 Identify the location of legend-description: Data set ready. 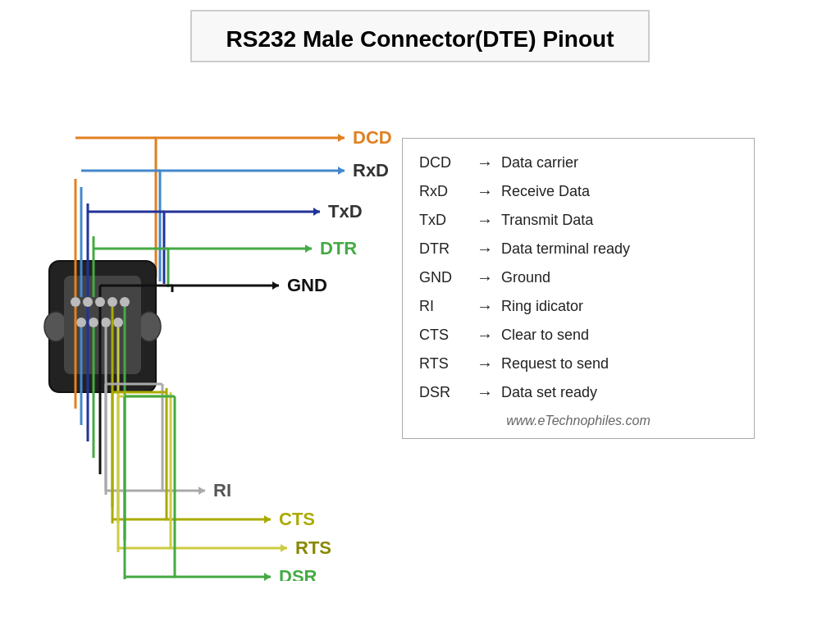
(619, 392).